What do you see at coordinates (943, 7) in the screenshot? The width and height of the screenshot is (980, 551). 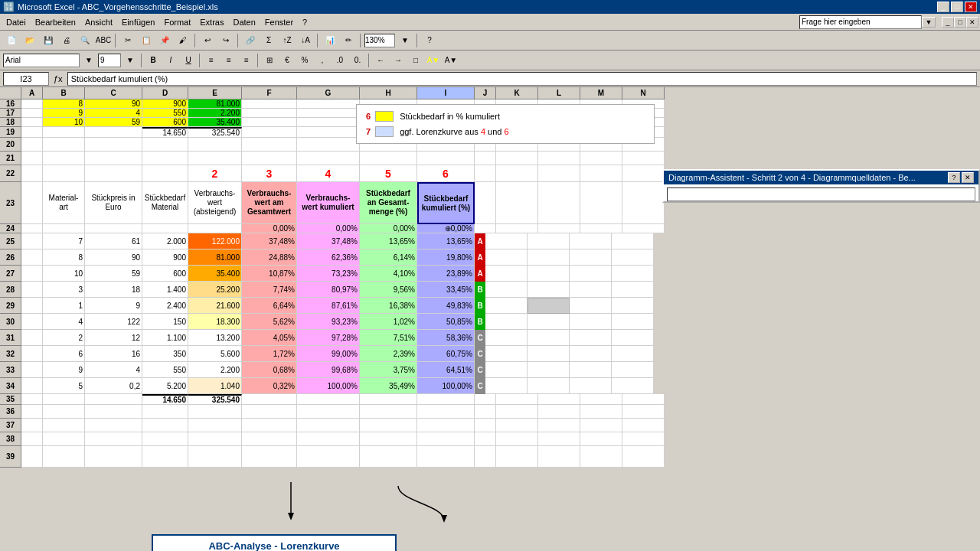 I see `minimize-button: _` at bounding box center [943, 7].